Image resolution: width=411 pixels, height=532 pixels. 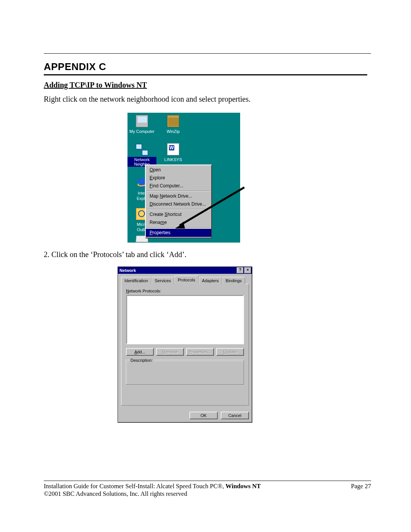 What do you see at coordinates (173, 121) in the screenshot?
I see `cabinet-icon` at bounding box center [173, 121].